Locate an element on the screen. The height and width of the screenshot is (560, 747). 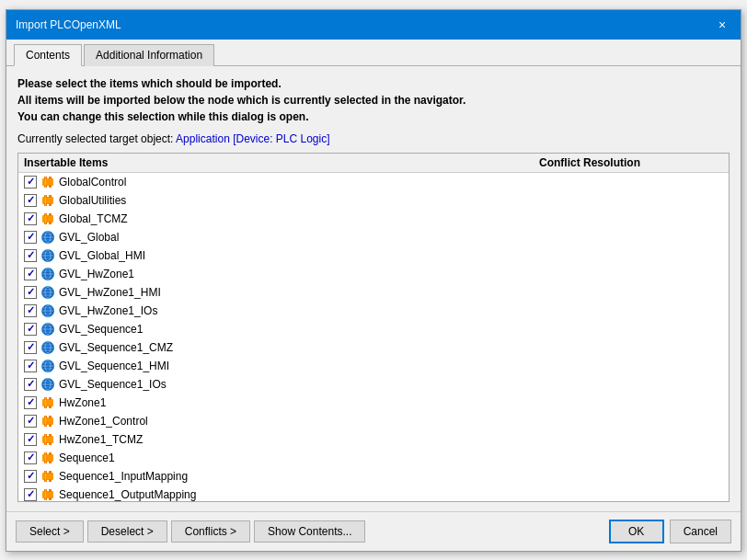
target-label: Currently selected target object: is located at coordinates (96, 139).